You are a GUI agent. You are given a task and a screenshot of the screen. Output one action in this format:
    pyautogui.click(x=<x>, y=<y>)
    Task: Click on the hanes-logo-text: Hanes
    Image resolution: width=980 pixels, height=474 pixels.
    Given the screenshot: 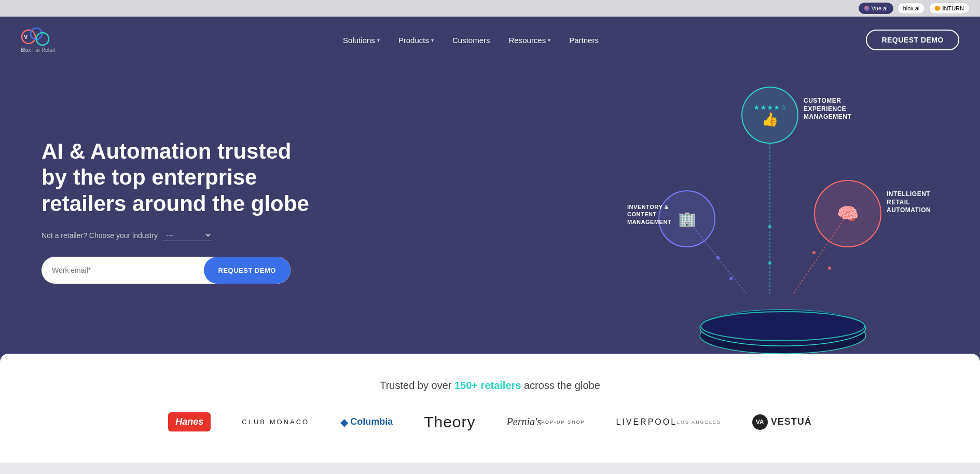 What is the action you would take?
    pyautogui.click(x=189, y=422)
    